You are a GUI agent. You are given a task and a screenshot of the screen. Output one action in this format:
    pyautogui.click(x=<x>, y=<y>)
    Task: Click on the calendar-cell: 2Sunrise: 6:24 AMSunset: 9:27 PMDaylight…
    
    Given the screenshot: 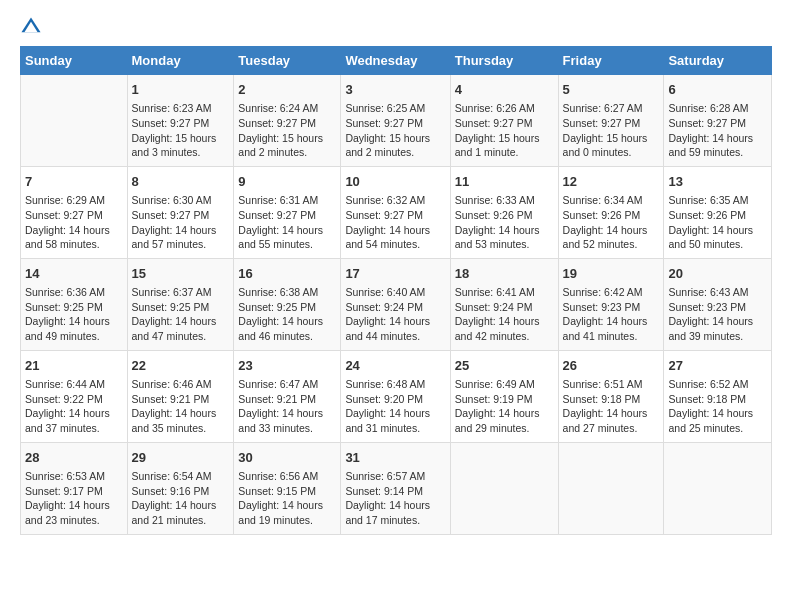 What is the action you would take?
    pyautogui.click(x=288, y=121)
    